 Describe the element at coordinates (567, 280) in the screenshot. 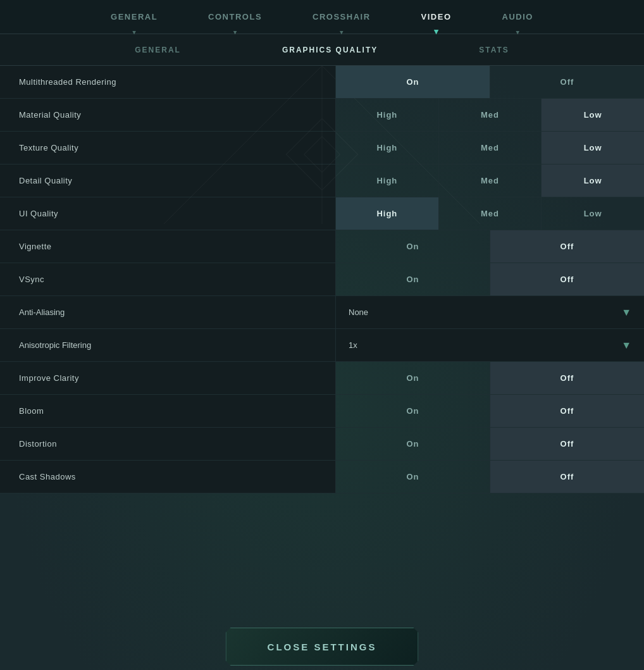

I see `option-off-vsync: Off` at that location.